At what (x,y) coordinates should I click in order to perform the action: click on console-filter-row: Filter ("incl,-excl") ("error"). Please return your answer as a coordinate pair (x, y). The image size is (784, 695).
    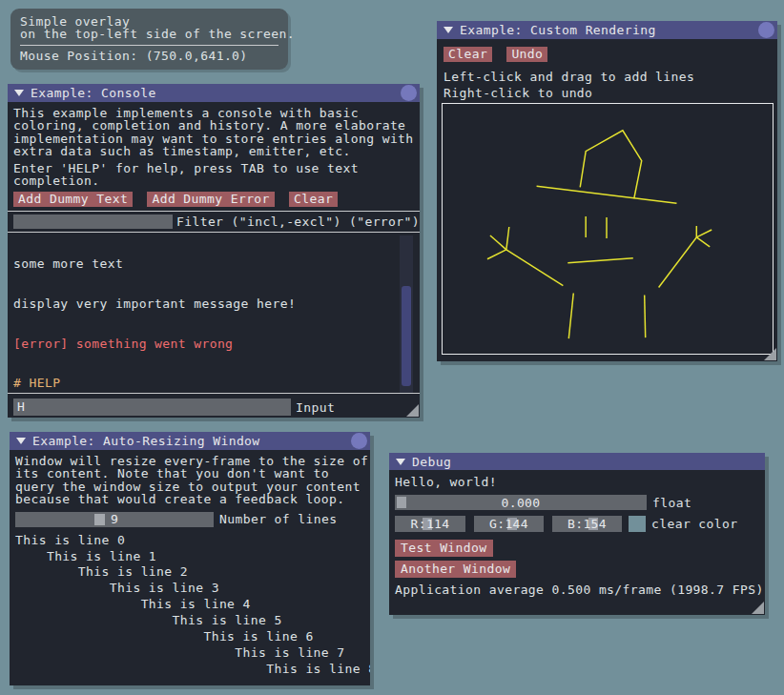
    Looking at the image, I should click on (217, 221).